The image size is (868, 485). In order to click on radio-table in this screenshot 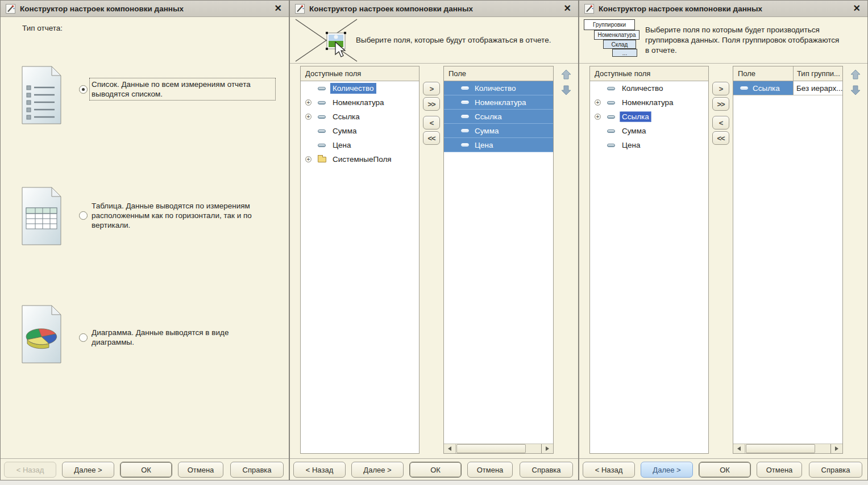, I will do `click(83, 216)`.